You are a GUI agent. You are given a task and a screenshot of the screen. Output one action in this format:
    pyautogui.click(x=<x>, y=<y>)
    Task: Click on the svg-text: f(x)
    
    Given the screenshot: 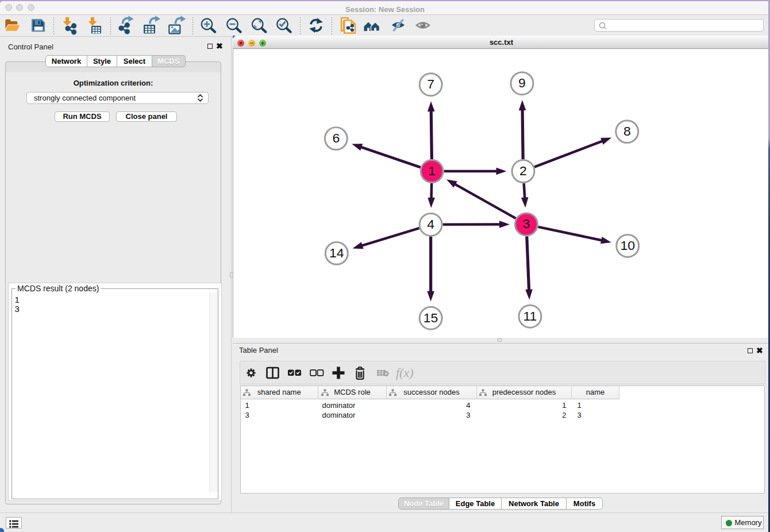 What is the action you would take?
    pyautogui.click(x=405, y=372)
    